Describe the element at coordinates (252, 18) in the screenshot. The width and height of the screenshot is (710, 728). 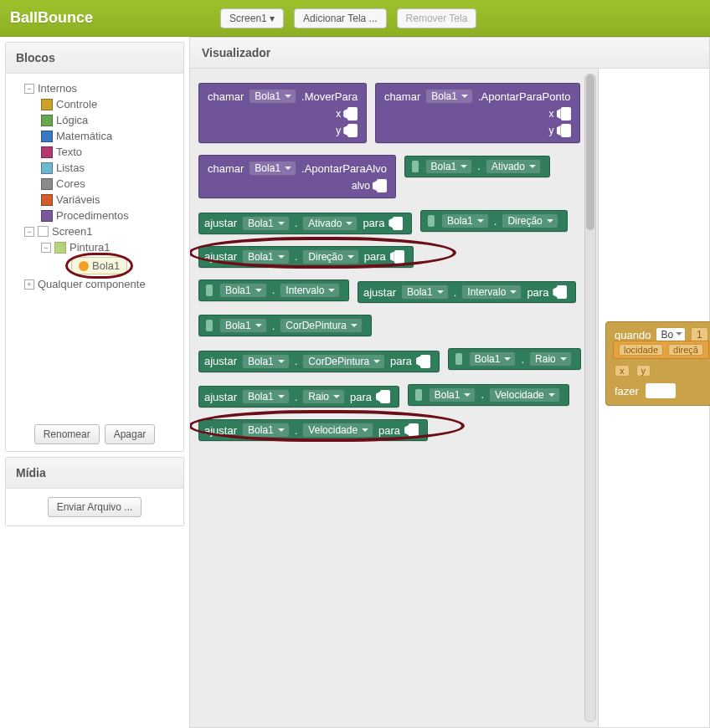
I see `screen-dropdown: Screen1 ▾` at that location.